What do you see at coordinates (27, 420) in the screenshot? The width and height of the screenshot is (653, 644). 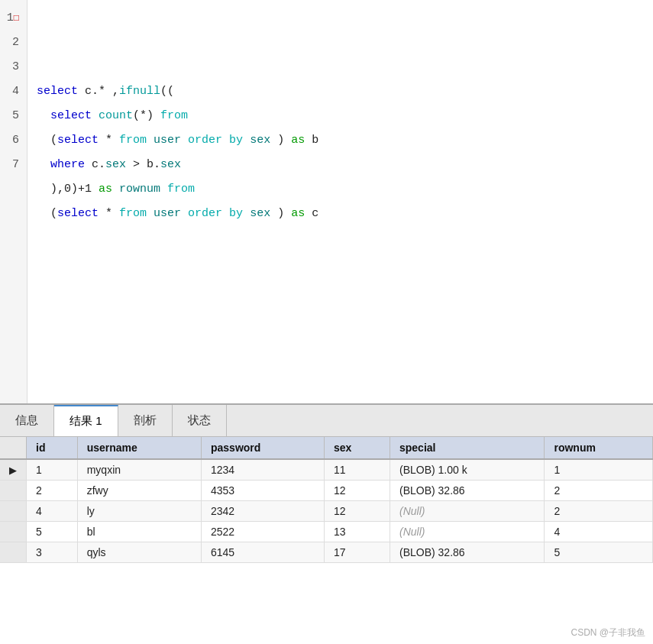 I see `tab-信息: 信息` at bounding box center [27, 420].